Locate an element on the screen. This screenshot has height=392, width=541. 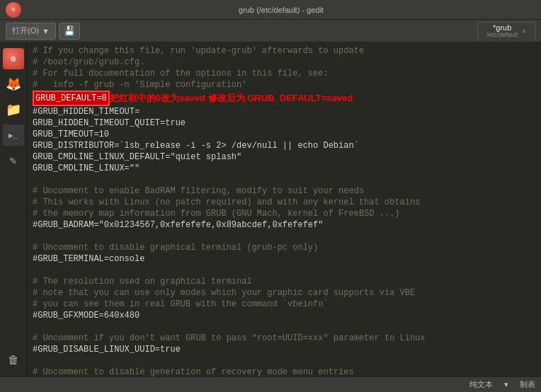
ubuntu-menu-button: ⊙ is located at coordinates (13, 10).